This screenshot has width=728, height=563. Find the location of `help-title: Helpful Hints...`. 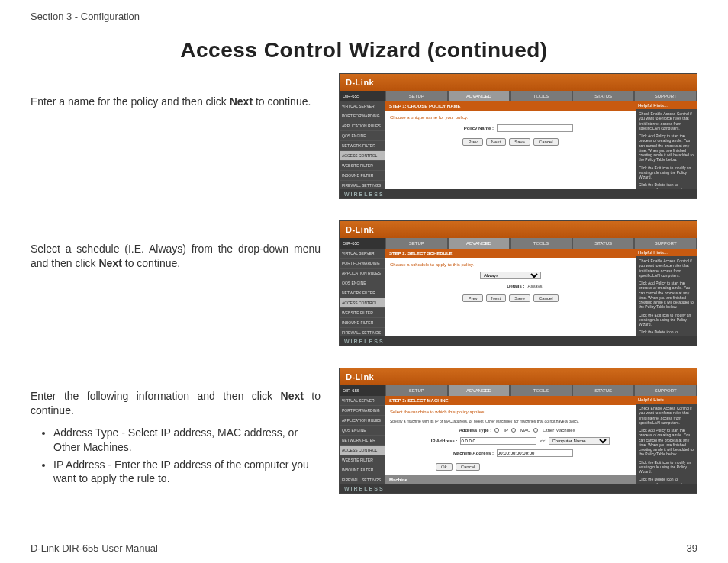

help-title: Helpful Hints... is located at coordinates (666, 253).